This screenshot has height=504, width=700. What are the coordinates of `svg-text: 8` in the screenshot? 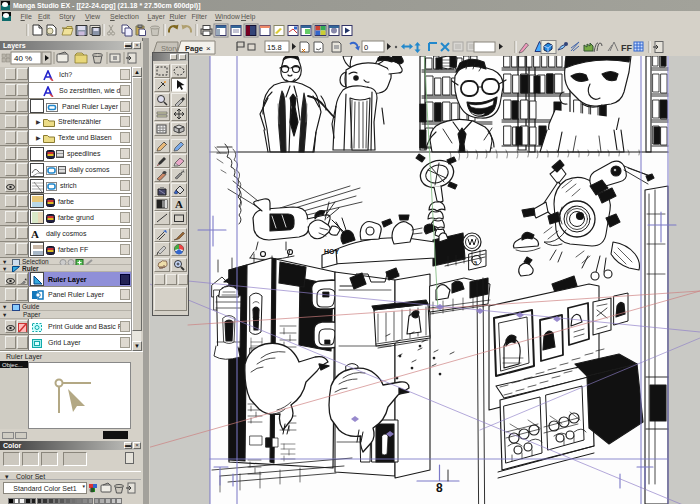 It's located at (440, 488).